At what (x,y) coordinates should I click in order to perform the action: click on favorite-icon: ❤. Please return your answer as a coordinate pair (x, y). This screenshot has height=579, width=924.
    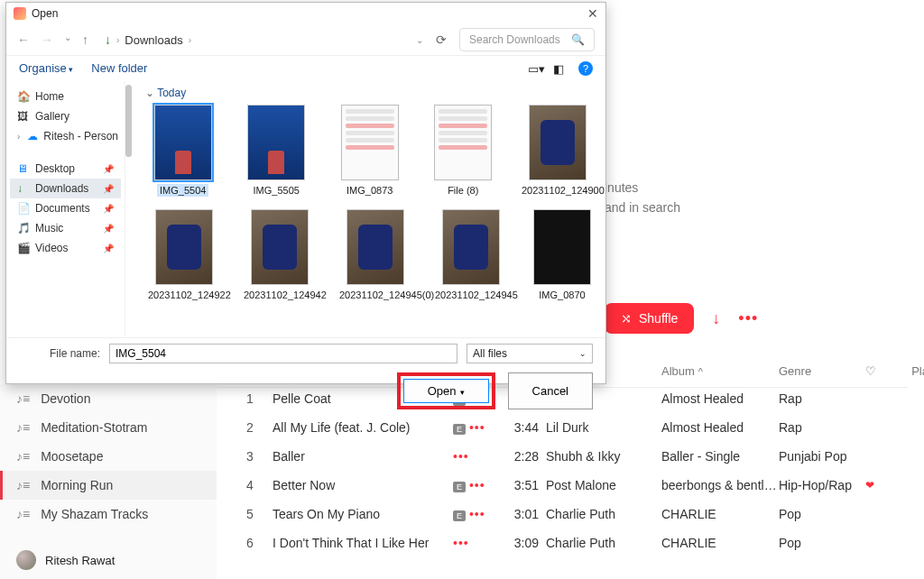
    Looking at the image, I should click on (878, 485).